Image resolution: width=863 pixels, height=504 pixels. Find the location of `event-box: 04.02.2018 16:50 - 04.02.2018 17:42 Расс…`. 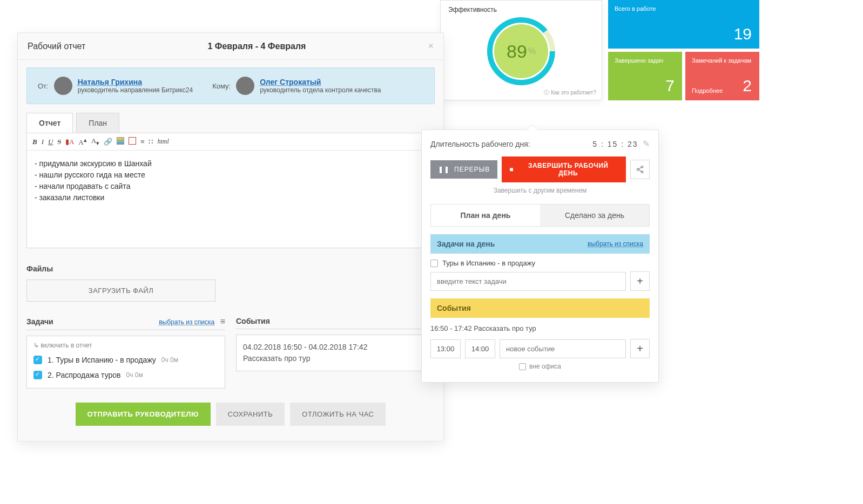

event-box: 04.02.2018 16:50 - 04.02.2018 17:42 Расс… is located at coordinates (335, 353).